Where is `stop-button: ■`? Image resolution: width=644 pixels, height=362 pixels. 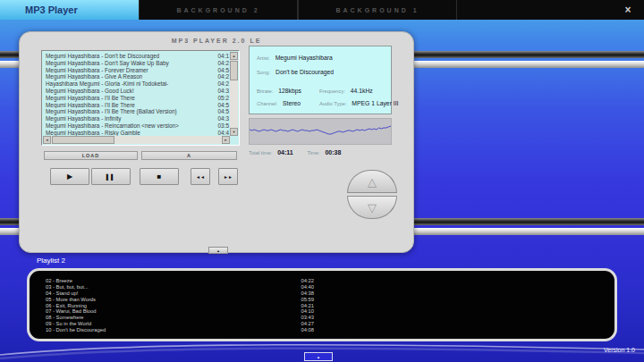 stop-button: ■ is located at coordinates (159, 177).